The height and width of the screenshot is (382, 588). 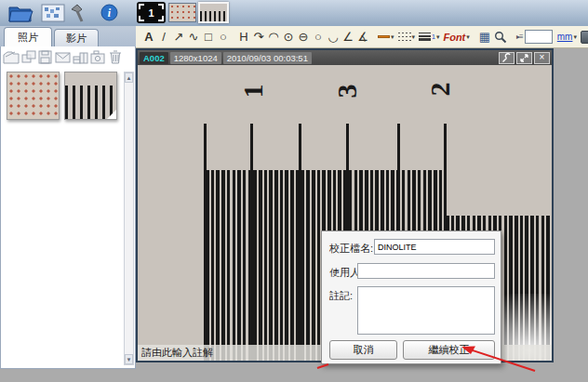 I want to click on close-icon: ×, so click(x=542, y=58).